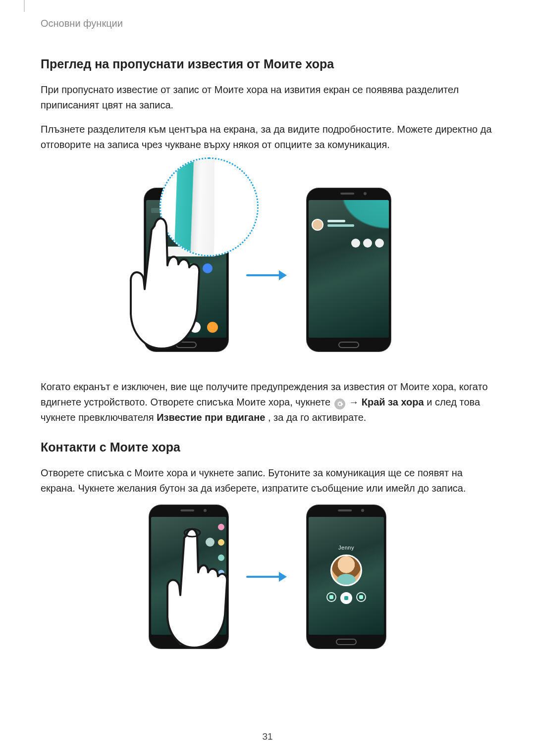  Describe the element at coordinates (393, 402) in the screenshot. I see `p3-bold-1: Край за хора` at that location.